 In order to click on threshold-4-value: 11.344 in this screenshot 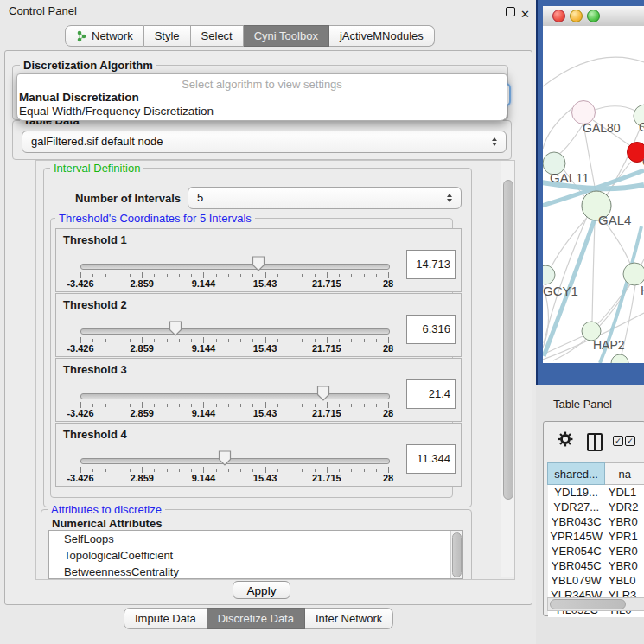, I will do `click(430, 459)`.